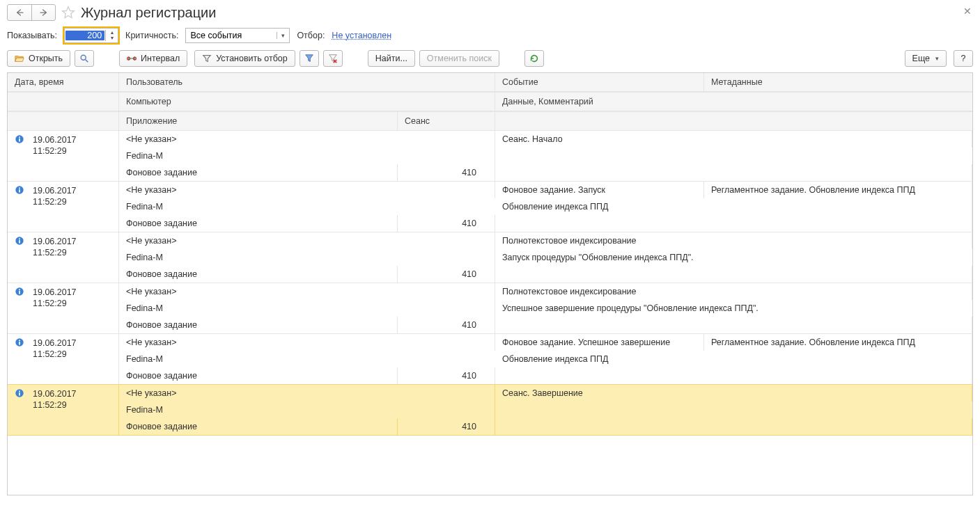 The image size is (980, 524). I want to click on cancel-find-button: Отменить поиск, so click(460, 58).